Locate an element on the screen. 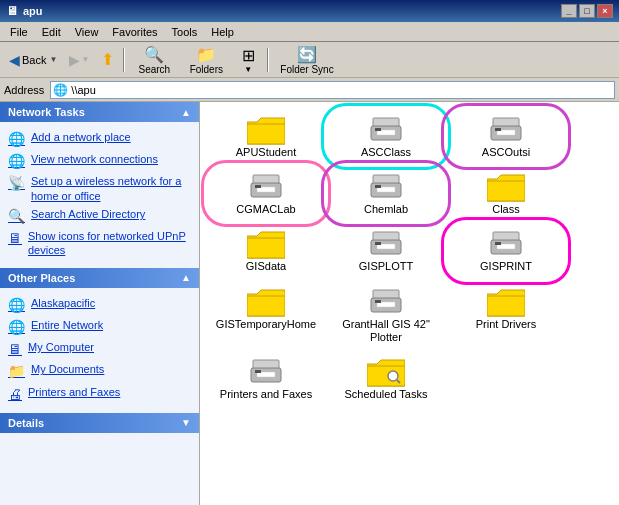 The width and height of the screenshot is (619, 505). forward-arrow-icon: ▶ is located at coordinates (74, 60).